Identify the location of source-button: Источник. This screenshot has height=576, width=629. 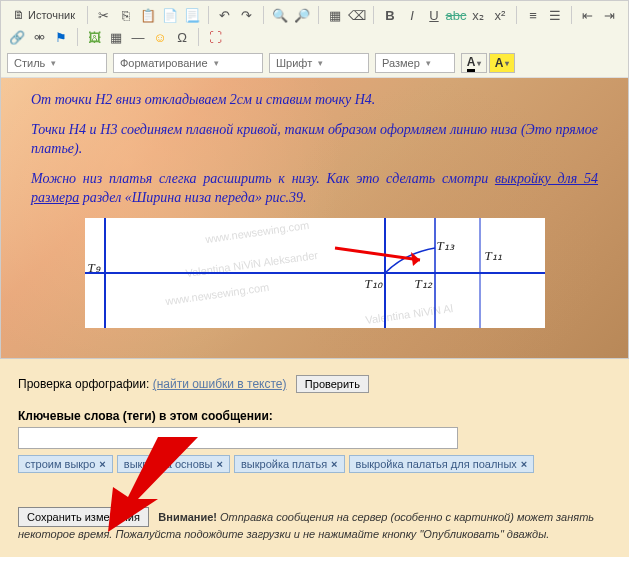
(44, 15).